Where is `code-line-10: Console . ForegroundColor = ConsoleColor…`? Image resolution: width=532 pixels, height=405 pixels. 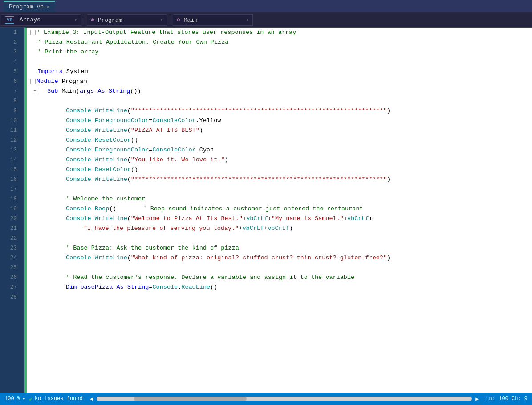
code-line-10: Console . ForegroundColor = ConsoleColor… is located at coordinates (280, 121).